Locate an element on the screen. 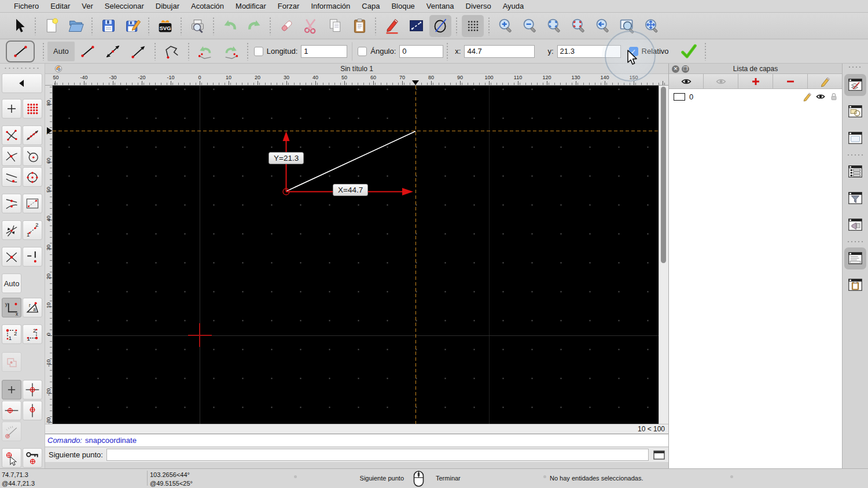  angulo-checkbox is located at coordinates (362, 51).